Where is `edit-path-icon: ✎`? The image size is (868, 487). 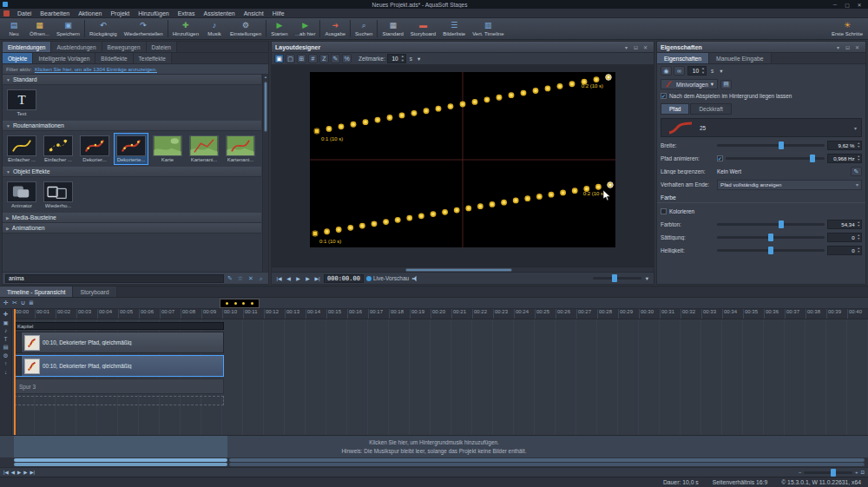 edit-path-icon: ✎ is located at coordinates (335, 59).